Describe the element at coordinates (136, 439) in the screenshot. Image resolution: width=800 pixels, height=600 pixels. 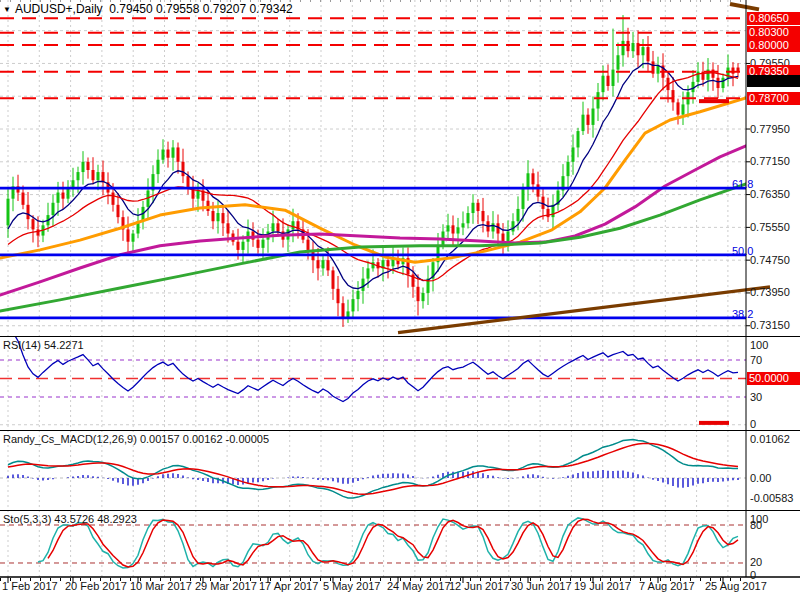
I see `macd-indicator-label: Randy_Cs_MACD(12,26,9) 0.00157 0.00162 -…` at that location.